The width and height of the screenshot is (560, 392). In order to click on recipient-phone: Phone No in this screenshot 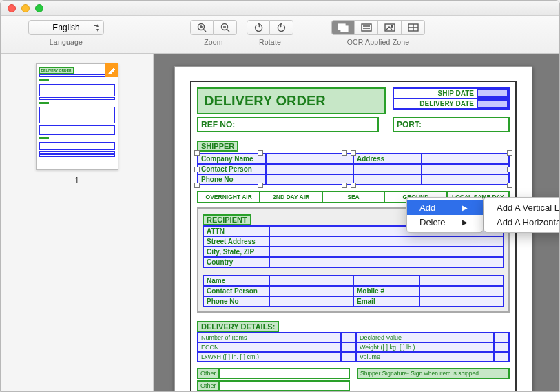, I will do `click(236, 302)`.